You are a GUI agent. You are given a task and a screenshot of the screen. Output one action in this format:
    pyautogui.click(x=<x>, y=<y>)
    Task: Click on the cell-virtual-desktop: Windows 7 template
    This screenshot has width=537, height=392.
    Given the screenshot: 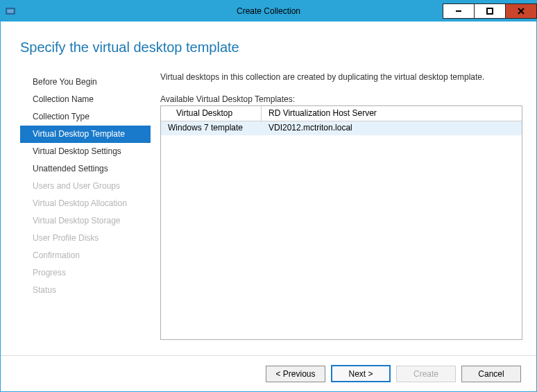 What is the action you would take?
    pyautogui.click(x=211, y=128)
    